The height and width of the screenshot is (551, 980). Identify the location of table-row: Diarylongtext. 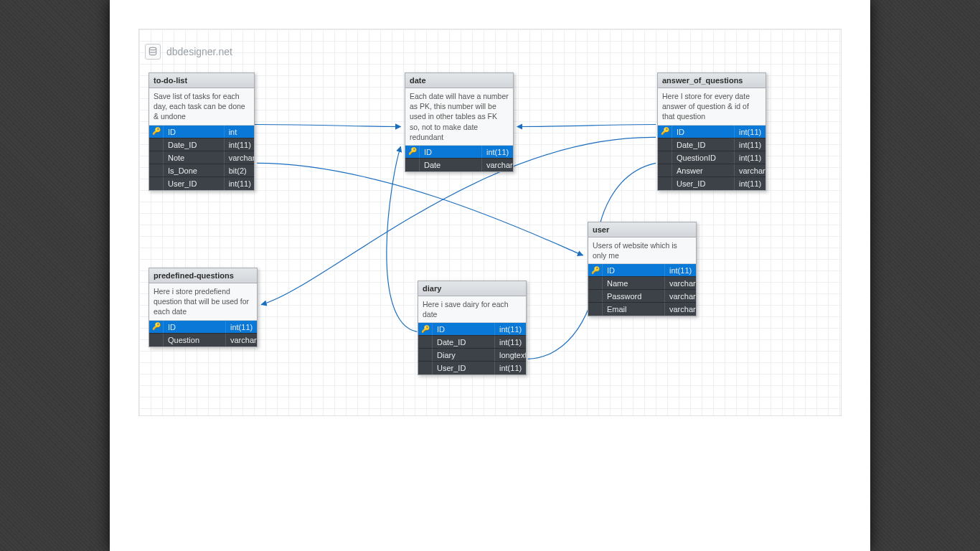
(472, 355).